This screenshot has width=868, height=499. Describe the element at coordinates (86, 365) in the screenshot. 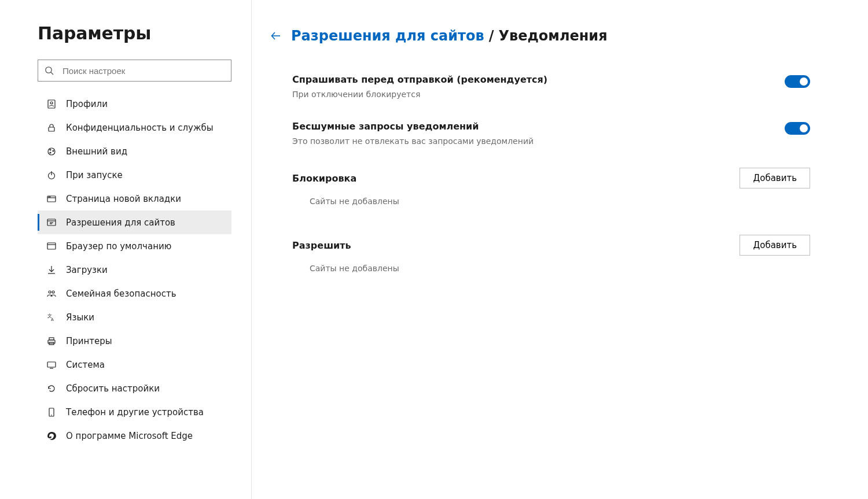

I see `sidebar-item-label: Система` at that location.